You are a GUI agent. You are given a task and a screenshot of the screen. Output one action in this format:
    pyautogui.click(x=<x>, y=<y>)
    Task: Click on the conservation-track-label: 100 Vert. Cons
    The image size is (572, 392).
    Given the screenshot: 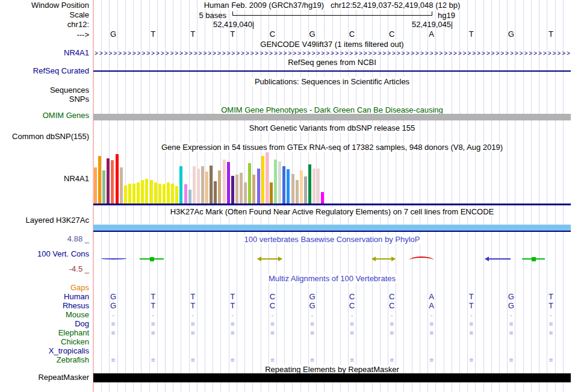 What is the action you would take?
    pyautogui.click(x=45, y=254)
    